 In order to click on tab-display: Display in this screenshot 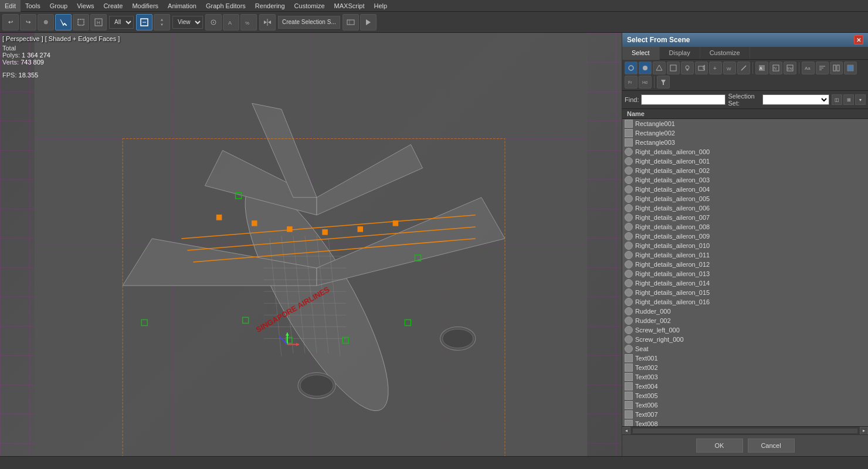, I will do `click(680, 53)`.